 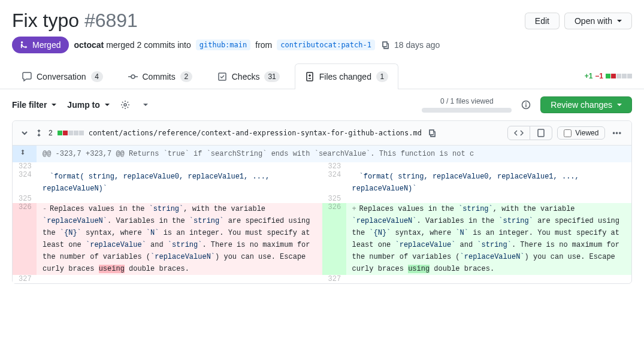 I want to click on conversation-count: 4, so click(x=97, y=77).